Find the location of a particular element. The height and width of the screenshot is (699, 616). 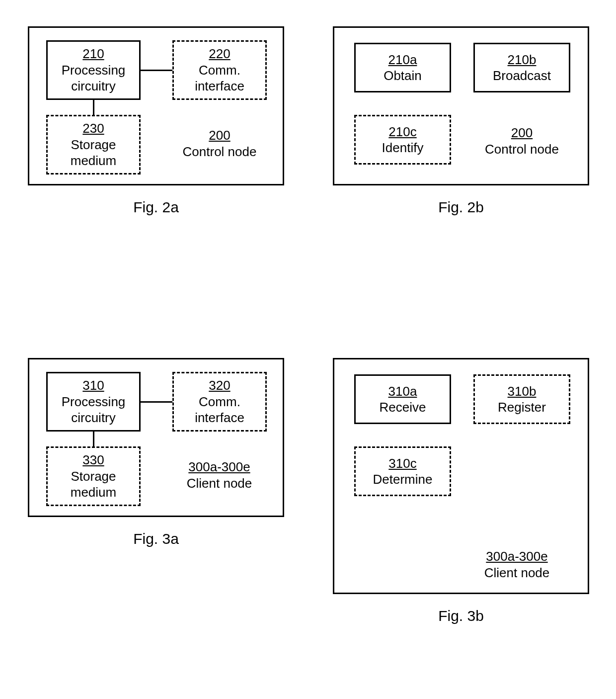

ref-330: 330 is located at coordinates (93, 460).